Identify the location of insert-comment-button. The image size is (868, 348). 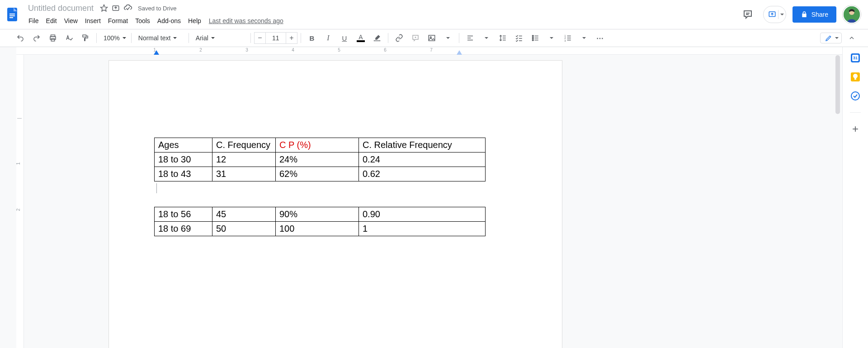
(415, 38).